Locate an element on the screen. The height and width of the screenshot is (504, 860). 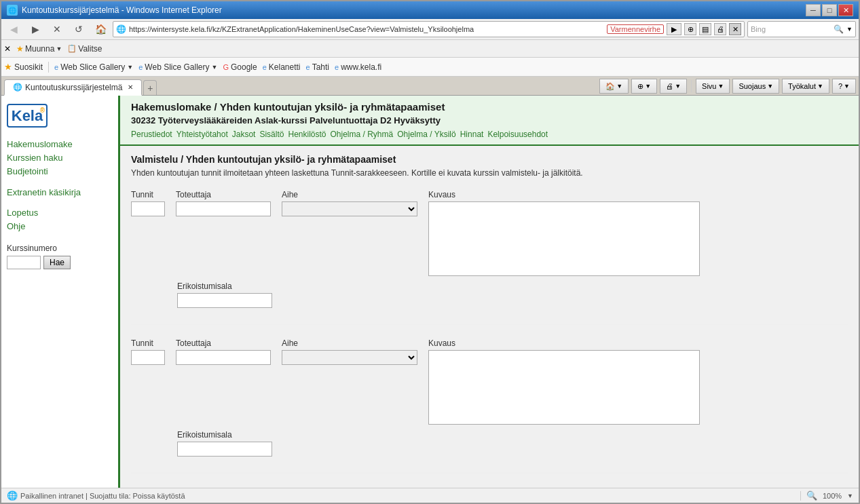
maximize-button: □ is located at coordinates (829, 10).